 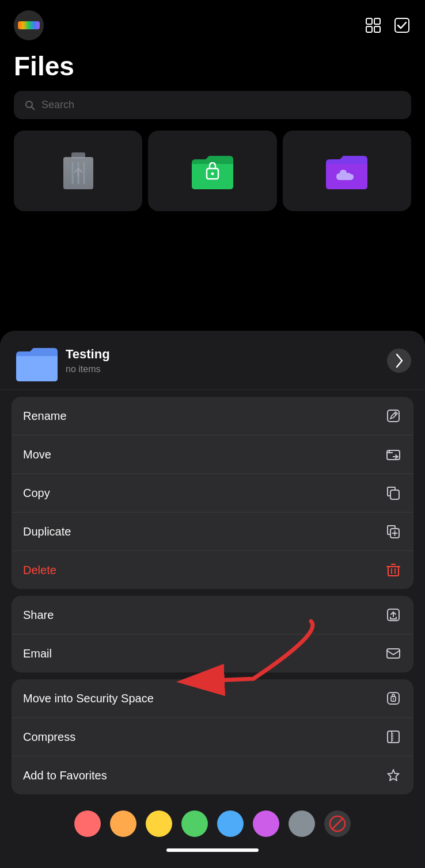 What do you see at coordinates (58, 105) in the screenshot?
I see `search-placeholder: Search` at bounding box center [58, 105].